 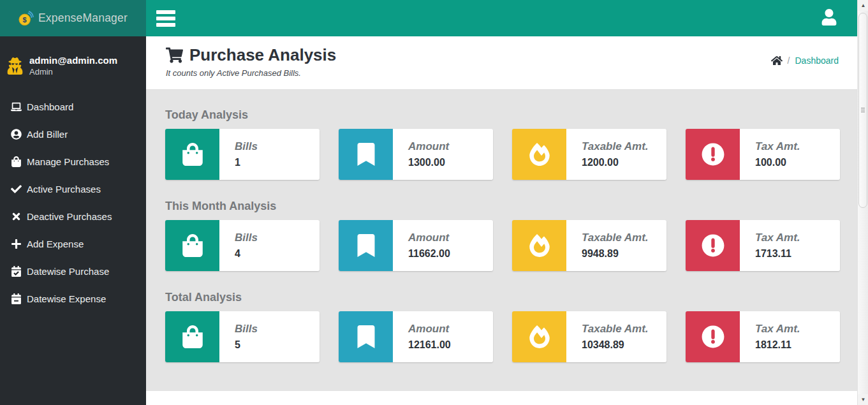 I want to click on stat-card-bills: Bills 5, so click(x=242, y=337).